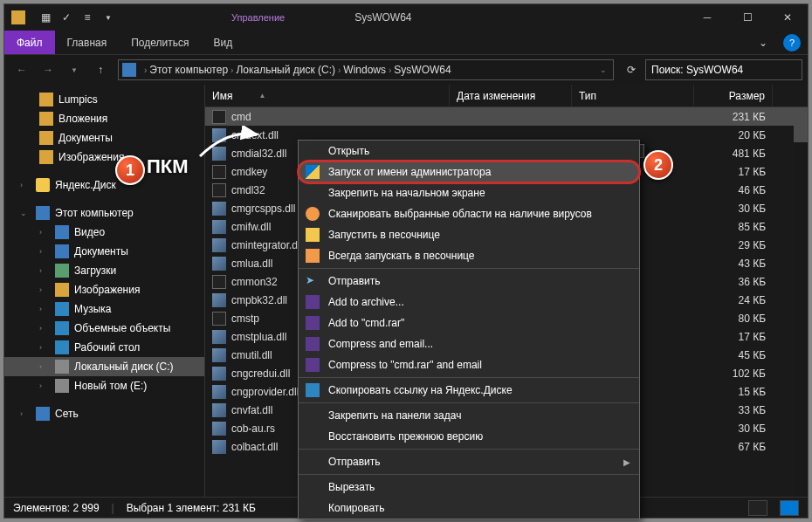 This screenshot has height=522, width=812. I want to click on annotation-arrow, so click(231, 143).